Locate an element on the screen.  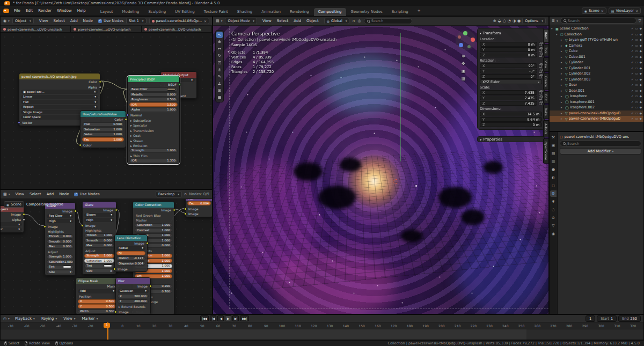
measure-tool: ∠ is located at coordinates (219, 84).